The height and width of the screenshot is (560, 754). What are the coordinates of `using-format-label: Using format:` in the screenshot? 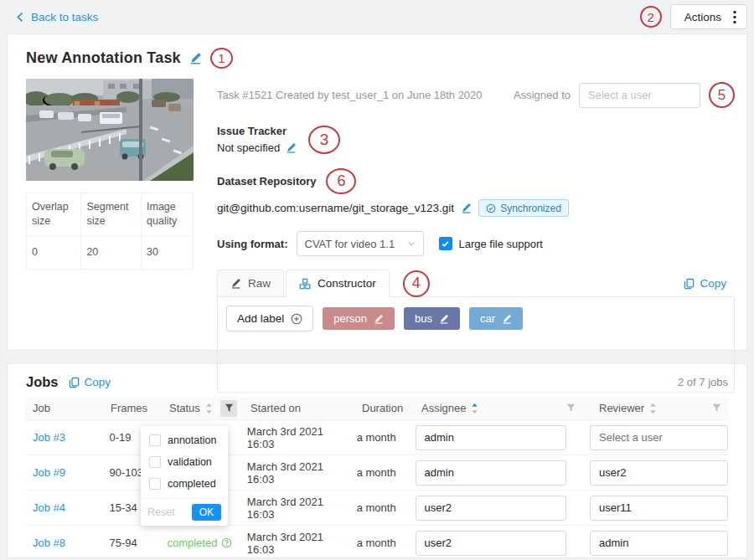 It's located at (253, 244).